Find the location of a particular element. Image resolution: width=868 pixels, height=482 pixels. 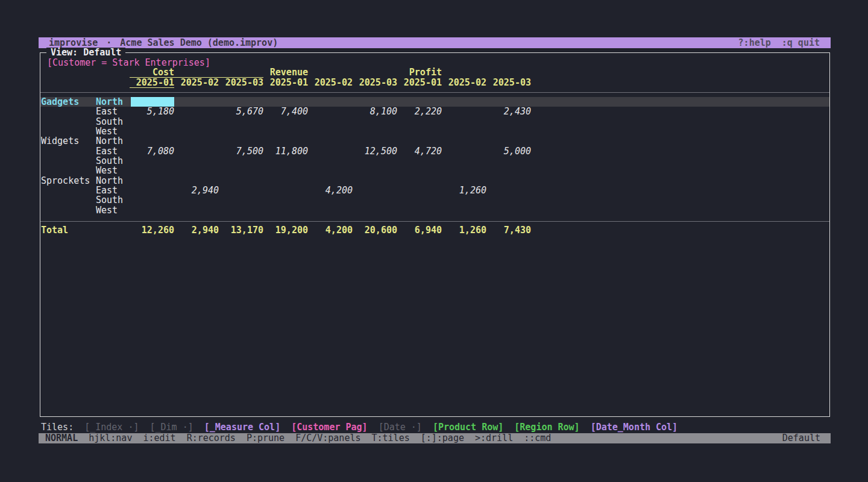

page-filter-chip: [Customer = Stark Enterprises] is located at coordinates (129, 63).